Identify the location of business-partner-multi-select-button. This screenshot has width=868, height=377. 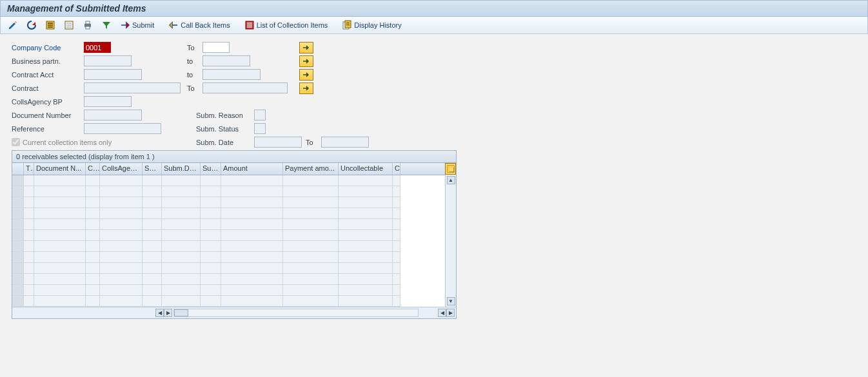
(306, 61).